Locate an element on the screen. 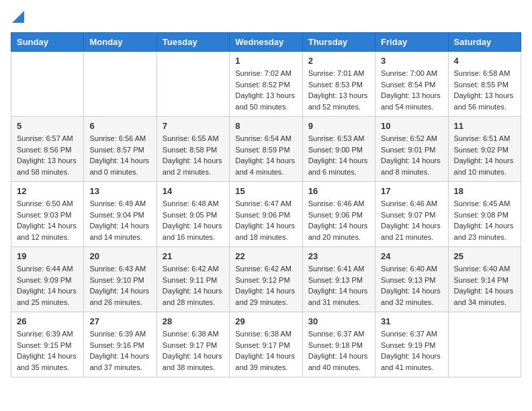 Image resolution: width=532 pixels, height=411 pixels. day-info: Sunrise: 6:48 AM Sunset: 9:05 PM Dayligh… is located at coordinates (193, 220).